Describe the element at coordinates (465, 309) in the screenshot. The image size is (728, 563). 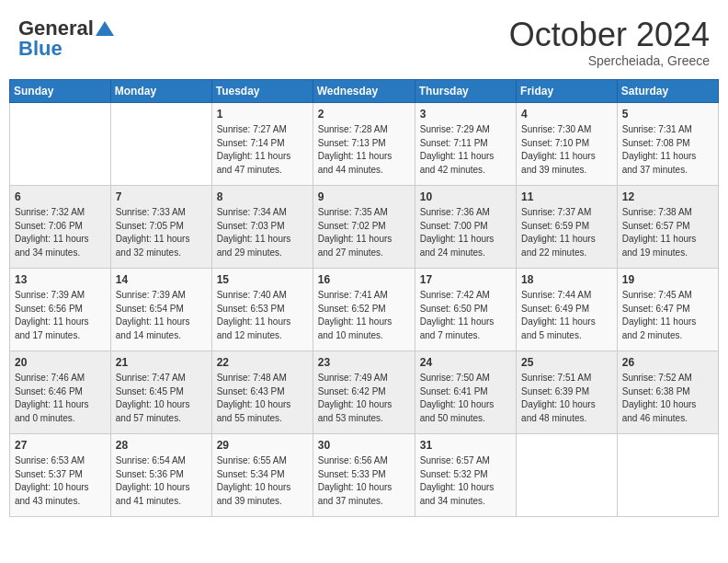
I see `calendar-cell: 17Sunrise: 7:42 AM Sunset: 6:50 PM Dayli…` at that location.